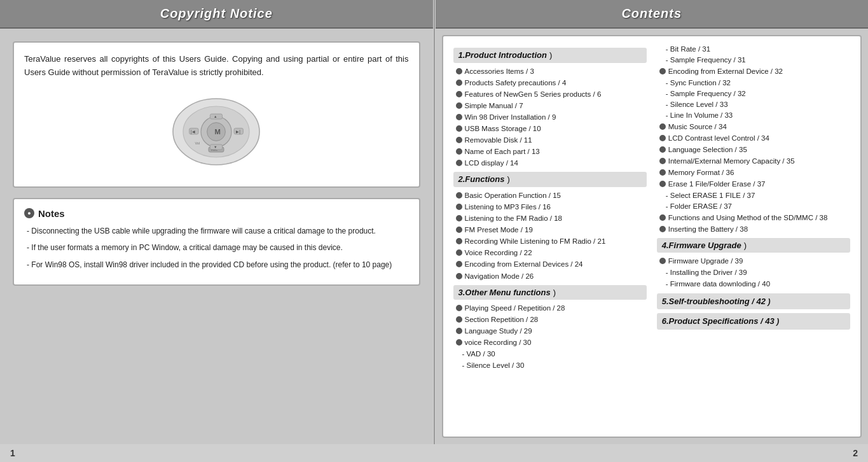 Image resolution: width=868 pixels, height=462 pixels. What do you see at coordinates (198, 143) in the screenshot?
I see `svg-text: Vol` at bounding box center [198, 143].